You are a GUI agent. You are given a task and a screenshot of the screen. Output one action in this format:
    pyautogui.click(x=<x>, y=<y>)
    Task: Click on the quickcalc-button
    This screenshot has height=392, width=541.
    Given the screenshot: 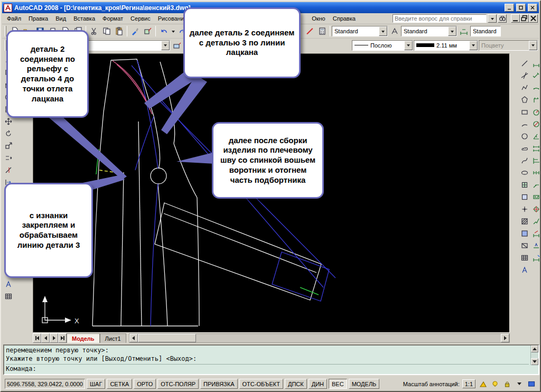 What is the action you would take?
    pyautogui.click(x=322, y=31)
    